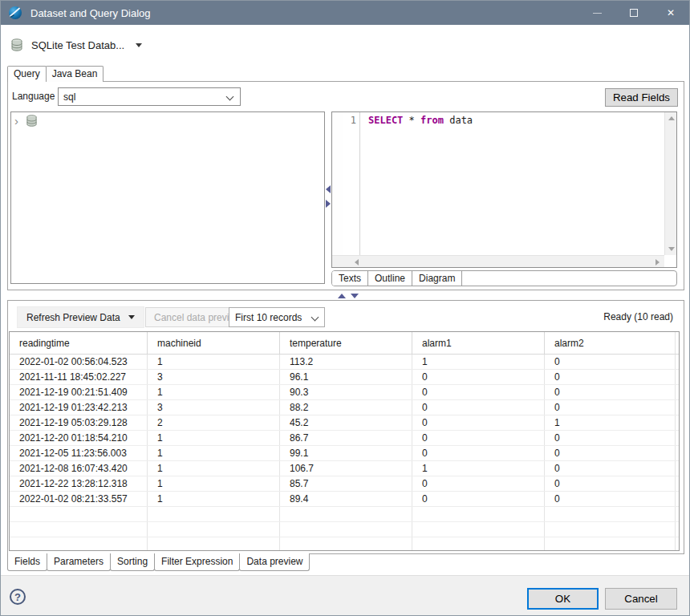 The width and height of the screenshot is (690, 616). I want to click on column-header-machineid: machineid, so click(213, 343).